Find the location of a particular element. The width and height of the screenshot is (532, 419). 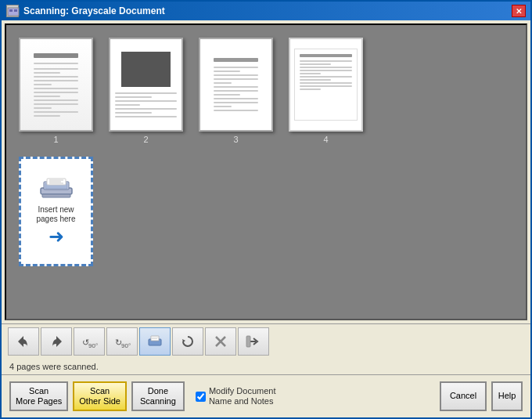

rotate-ccw90-icon: ↺ 90° is located at coordinates (89, 341).